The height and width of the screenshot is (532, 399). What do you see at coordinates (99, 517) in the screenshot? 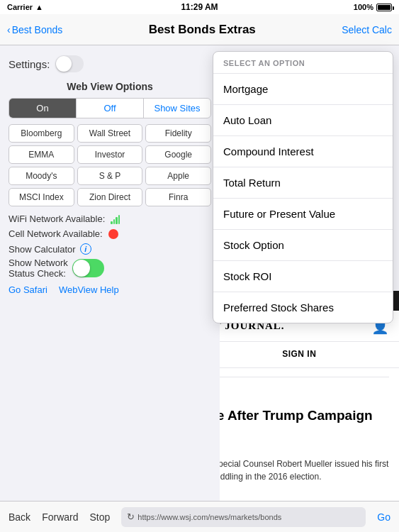
I see `stop-button: Stop` at bounding box center [99, 517].